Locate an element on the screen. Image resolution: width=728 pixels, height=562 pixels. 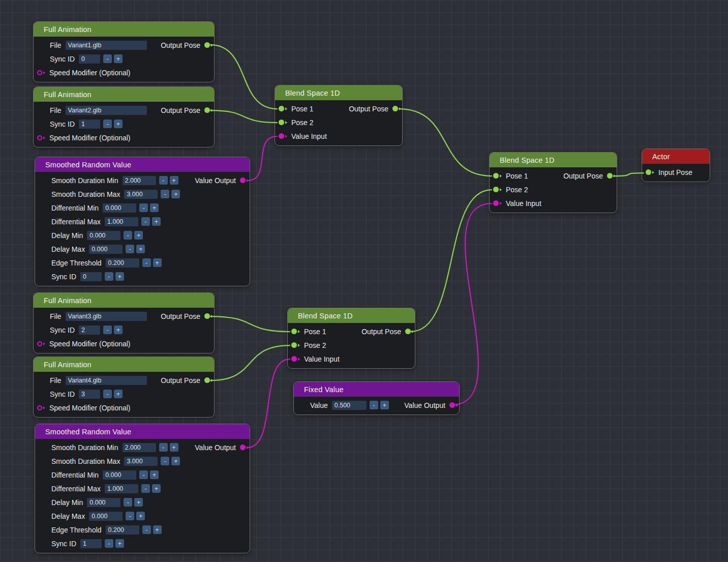
full-animation-4: Full AnimationFileOutput PoseSync ID-+Sp… is located at coordinates (124, 387).